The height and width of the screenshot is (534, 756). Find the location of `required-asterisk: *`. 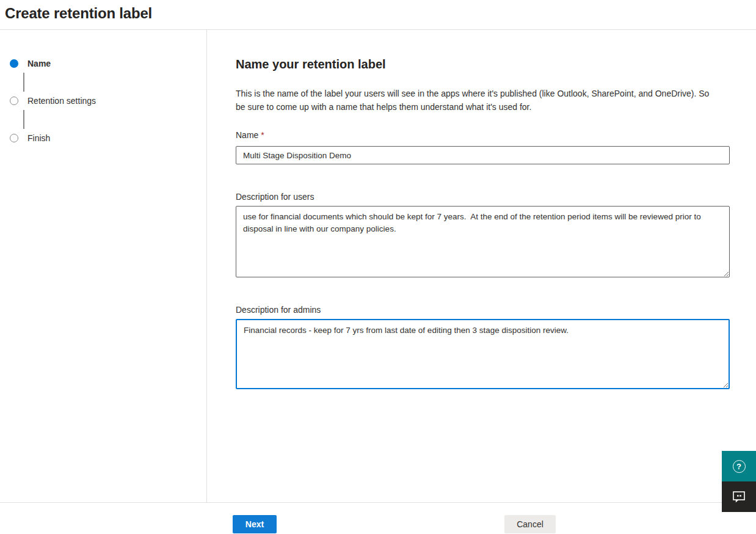

required-asterisk: * is located at coordinates (263, 135).